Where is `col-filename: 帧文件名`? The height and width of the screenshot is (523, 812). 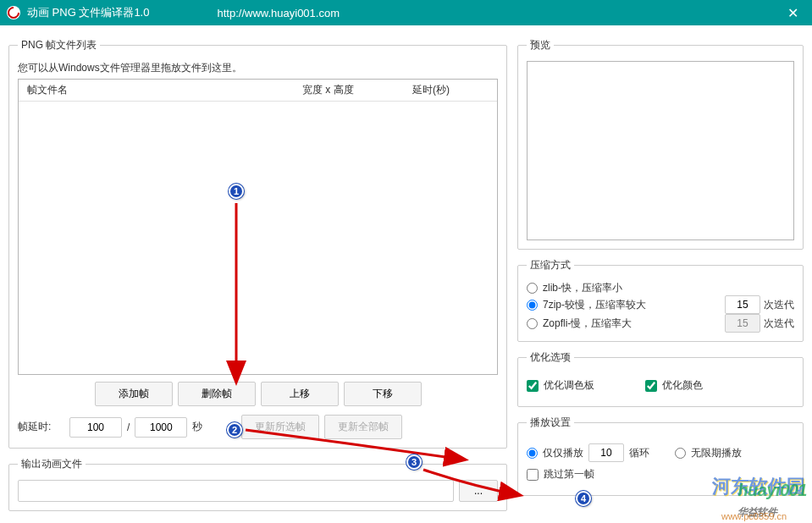 col-filename: 帧文件名 is located at coordinates (161, 90).